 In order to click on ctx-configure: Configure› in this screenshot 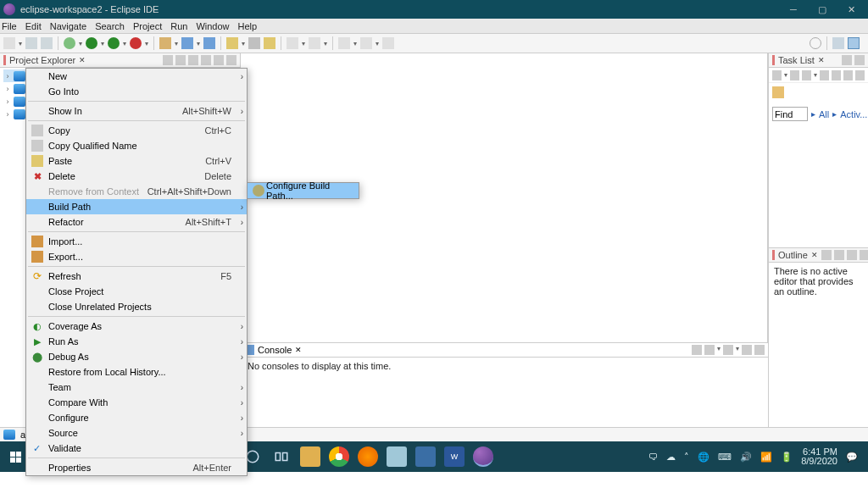, I will do `click(136, 418)`.